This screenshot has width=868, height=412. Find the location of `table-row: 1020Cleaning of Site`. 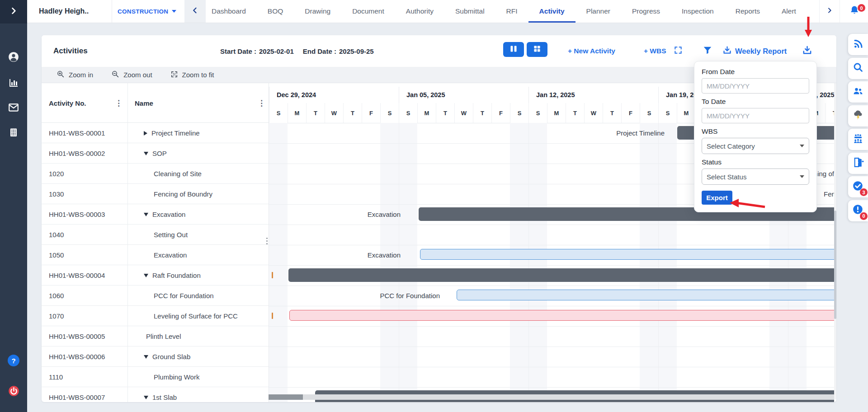

table-row: 1020Cleaning of Site is located at coordinates (155, 173).